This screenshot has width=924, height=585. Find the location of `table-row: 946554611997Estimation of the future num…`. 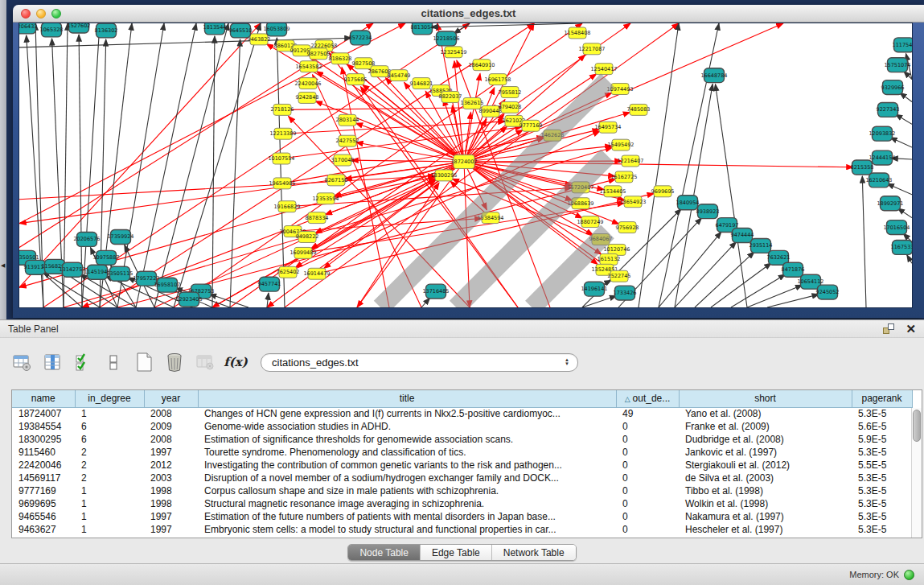

table-row: 946554611997Estimation of the future num… is located at coordinates (462, 517).